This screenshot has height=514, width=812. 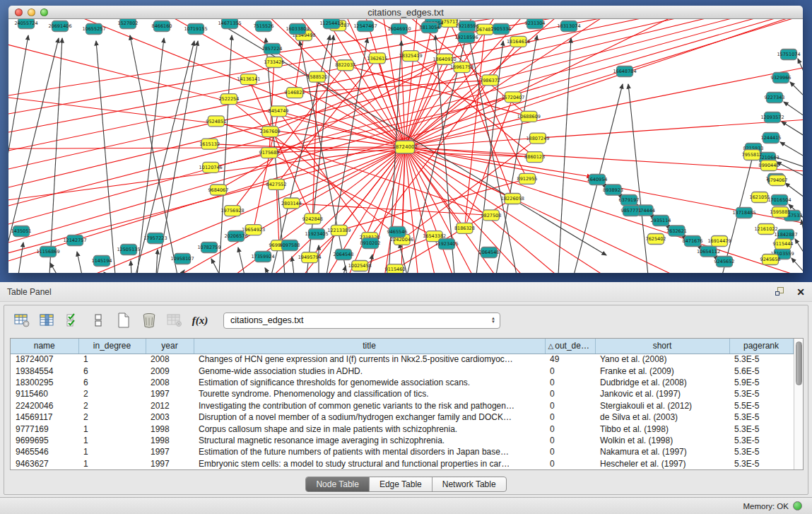 What do you see at coordinates (369, 428) in the screenshot?
I see `table-cell: Corpus callosum shape and size in male p…` at bounding box center [369, 428].